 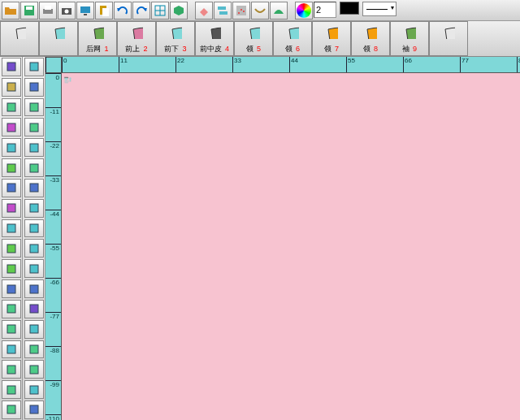 I want to click on piece-cell-2: 后网1, so click(x=98, y=39).